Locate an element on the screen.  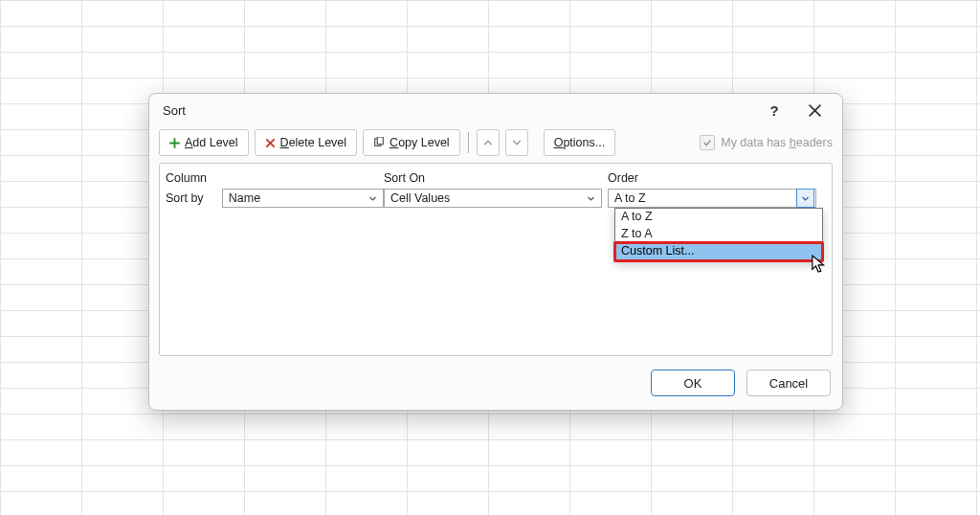
cancel-label: Cancel is located at coordinates (789, 383).